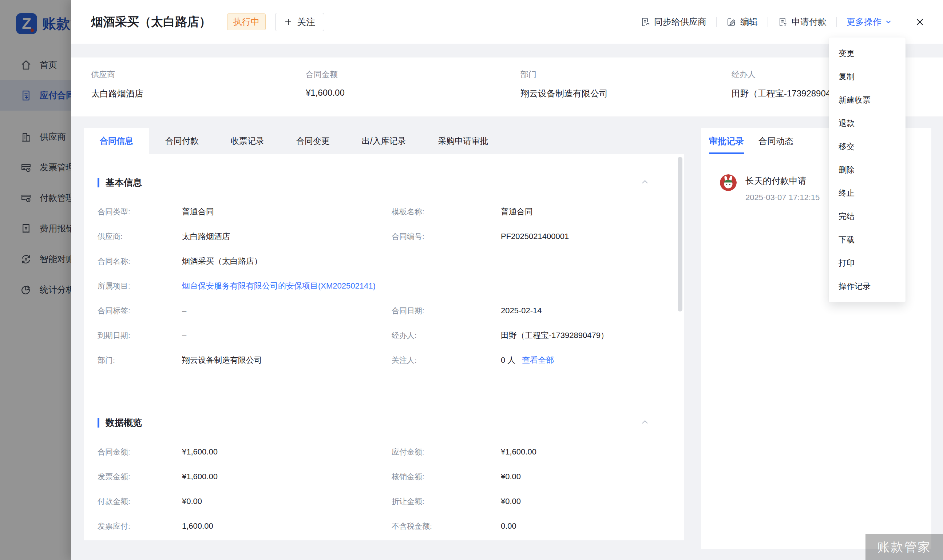  Describe the element at coordinates (381, 286) in the screenshot. I see `field-row: 所属项目:烟台保安服务有限有限公司的安保项目(XM202502141)` at that location.